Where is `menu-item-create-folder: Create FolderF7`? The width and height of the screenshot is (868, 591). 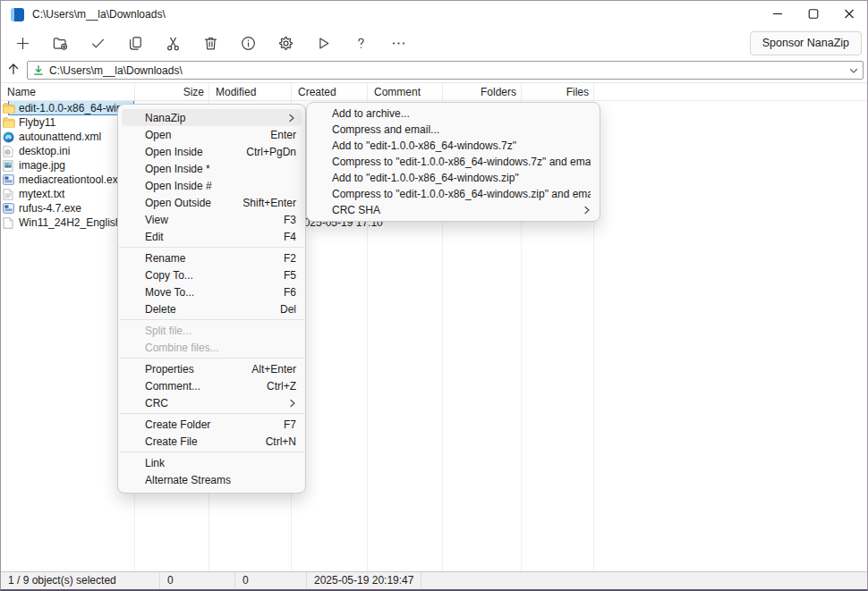
menu-item-create-folder: Create FolderF7 is located at coordinates (211, 424).